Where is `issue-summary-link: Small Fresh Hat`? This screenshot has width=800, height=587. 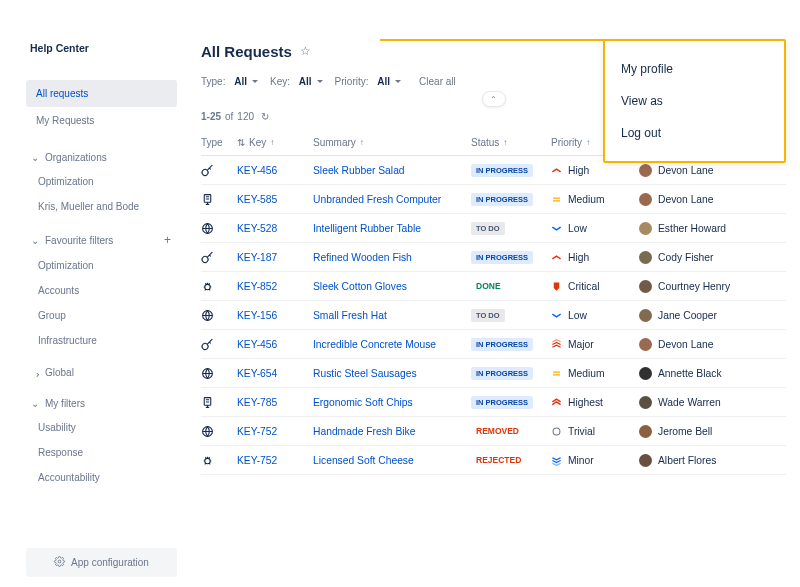 issue-summary-link: Small Fresh Hat is located at coordinates (350, 316).